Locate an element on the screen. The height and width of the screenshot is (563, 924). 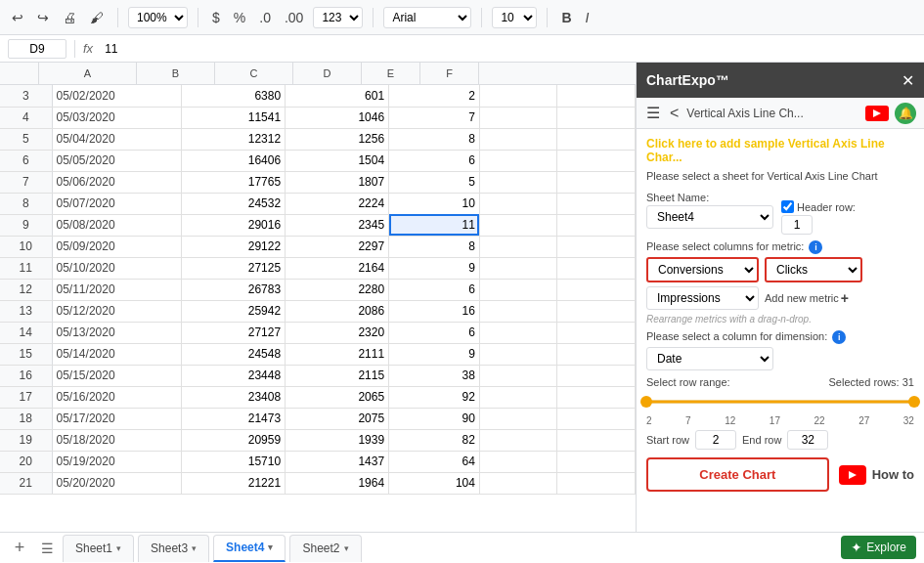
row-number: 15 is located at coordinates (25, 354).